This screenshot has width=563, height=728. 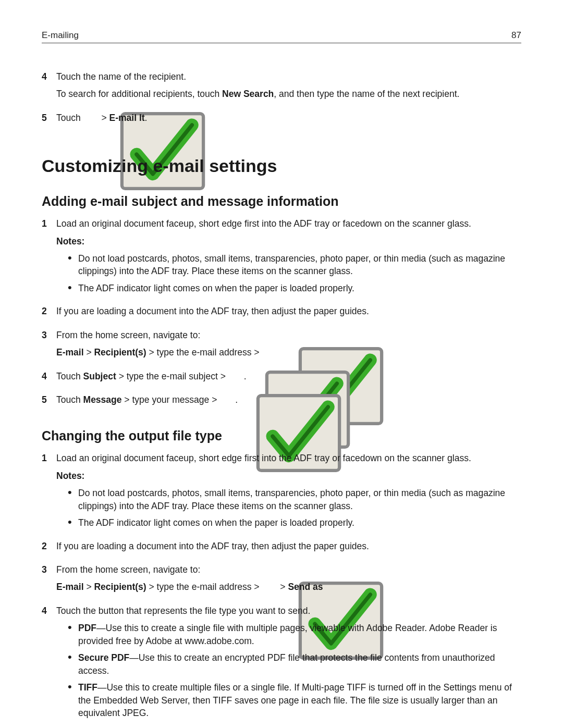 I want to click on list-item: PDF—Use this to create a single file wit…, so click(x=295, y=635).